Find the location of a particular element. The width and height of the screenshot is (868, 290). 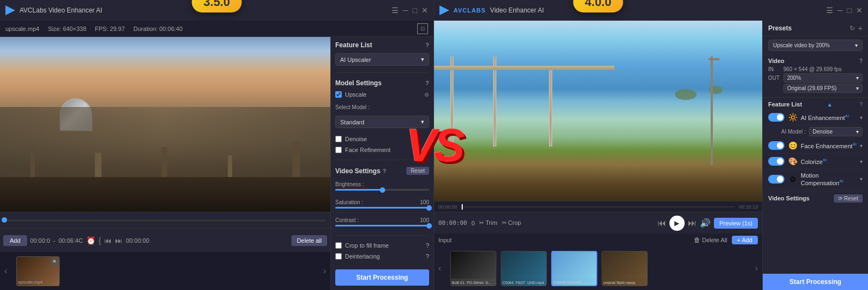

strip-arrow-left-right: ‹ is located at coordinates (439, 268).